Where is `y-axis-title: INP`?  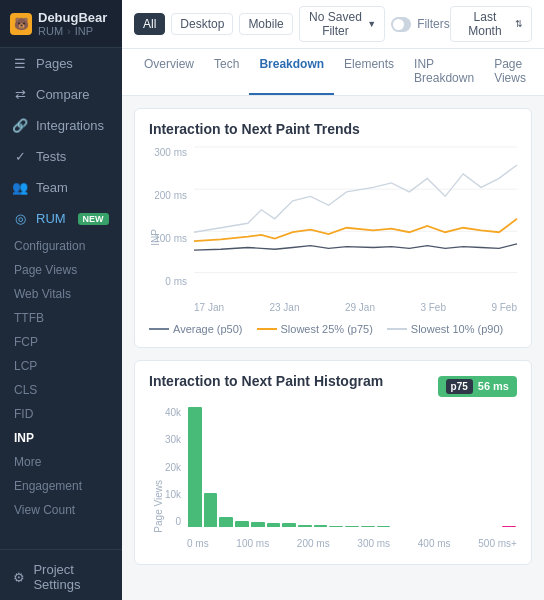
y-axis-title: INP is located at coordinates (156, 238).